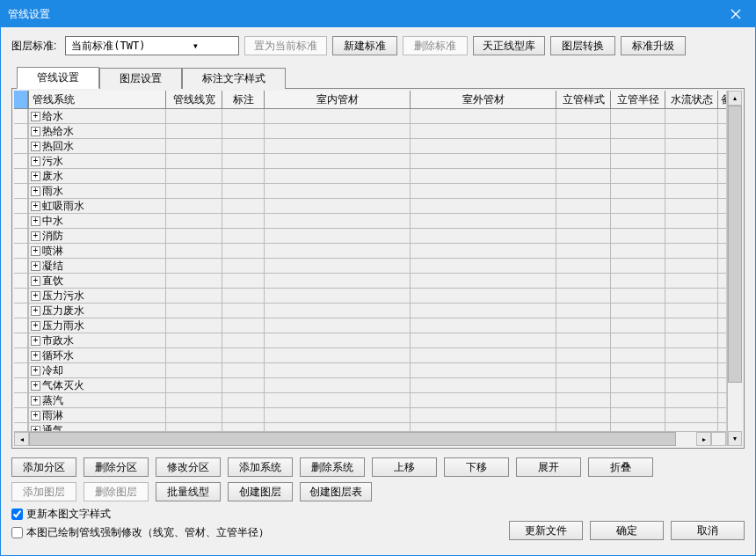  Describe the element at coordinates (370, 206) in the screenshot. I see `table-row: +虹吸雨水` at that location.